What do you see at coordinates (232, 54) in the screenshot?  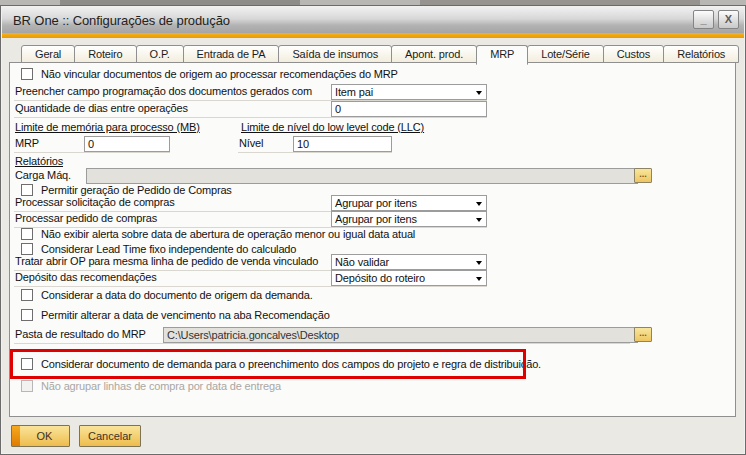 I see `tab-entrada-de-pa: Entrada de PA` at bounding box center [232, 54].